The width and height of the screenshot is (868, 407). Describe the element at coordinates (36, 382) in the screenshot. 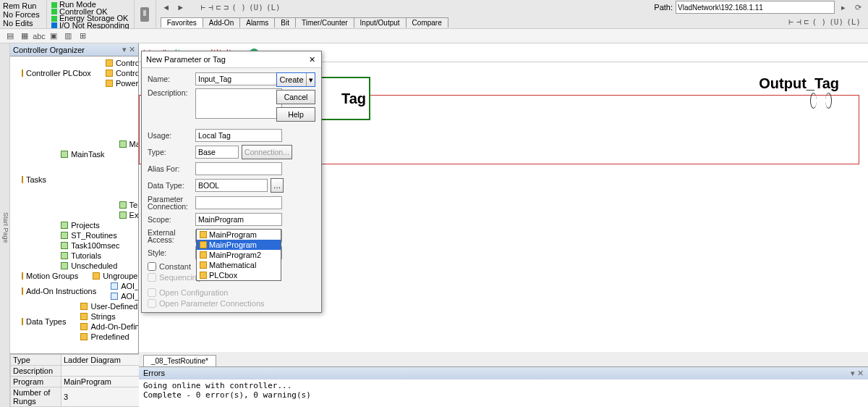

I see `prop-key: Program` at that location.